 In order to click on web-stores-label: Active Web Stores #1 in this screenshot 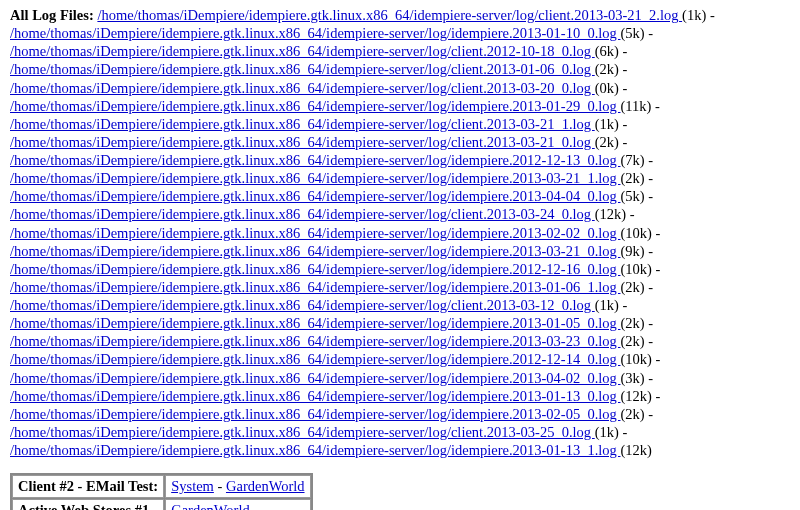, I will do `click(88, 504)`.